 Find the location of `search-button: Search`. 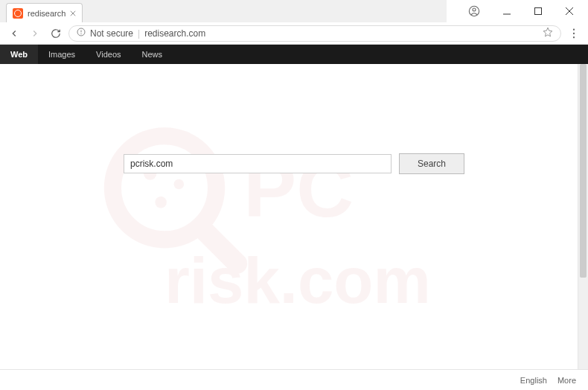

search-button: Search is located at coordinates (432, 164).